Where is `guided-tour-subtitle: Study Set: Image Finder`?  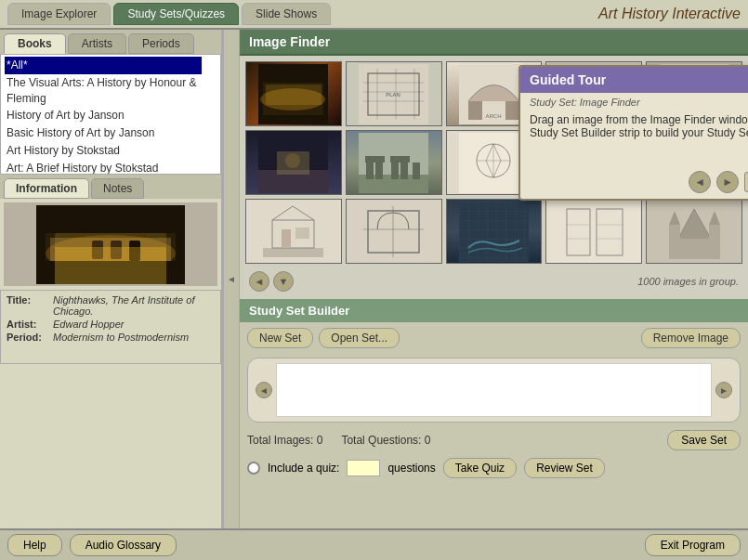
guided-tour-subtitle: Study Set: Image Finder is located at coordinates (634, 101).